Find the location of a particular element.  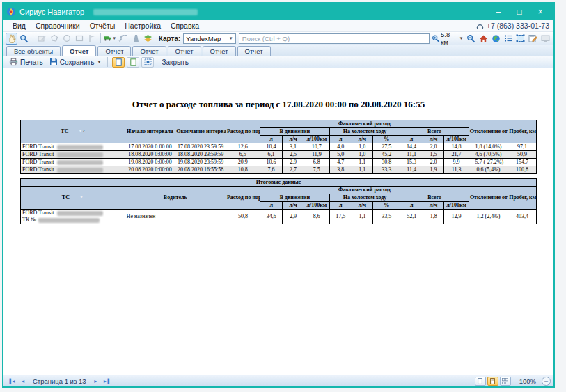

save-button: Сохранить ▼ is located at coordinates (75, 62).